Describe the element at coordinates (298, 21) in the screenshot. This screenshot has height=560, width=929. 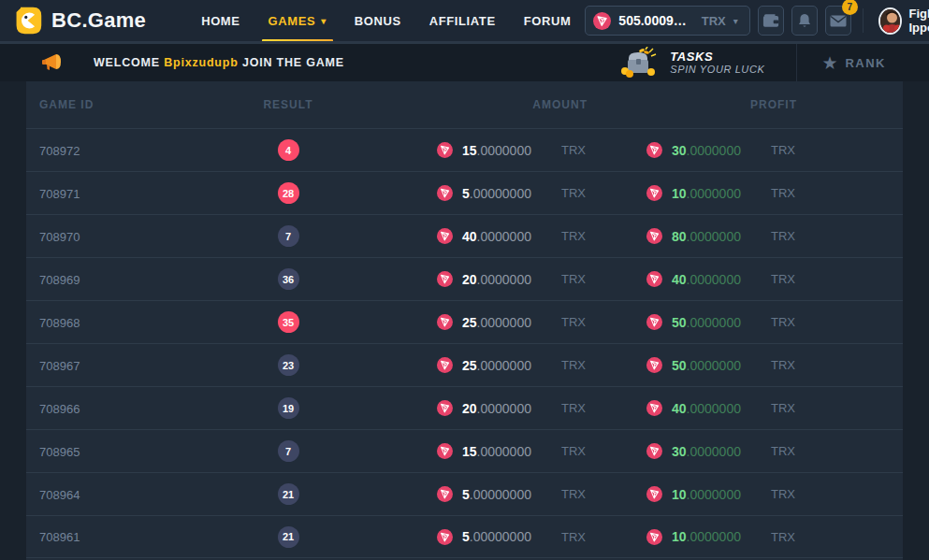
I see `nav-item-games: GAMES▾` at that location.